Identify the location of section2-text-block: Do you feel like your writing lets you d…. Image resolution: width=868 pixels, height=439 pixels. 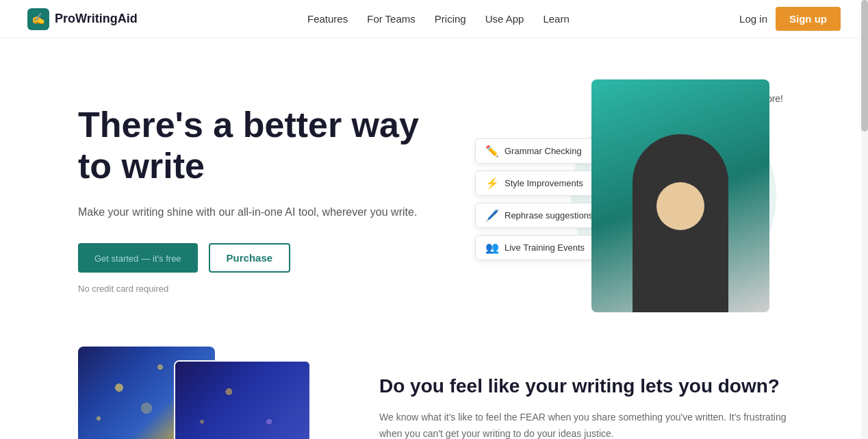
(585, 393).